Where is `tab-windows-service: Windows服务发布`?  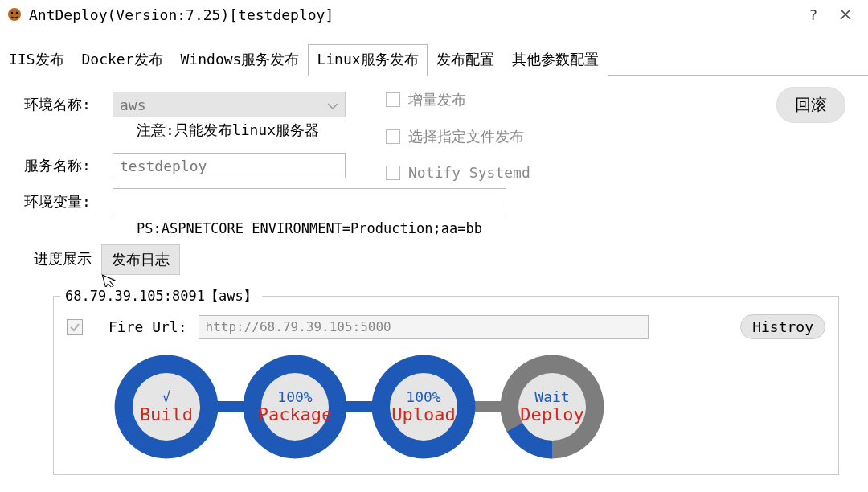
tab-windows-service: Windows服务发布 is located at coordinates (240, 59).